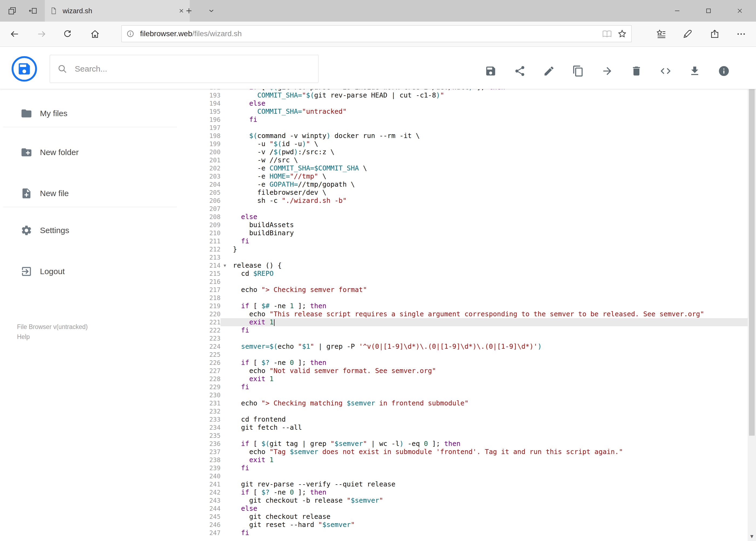 This screenshot has height=541, width=756. I want to click on code-line: 223, so click(470, 338).